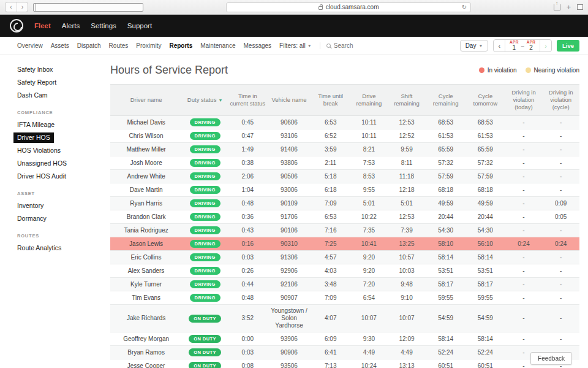 The image size is (588, 368). Describe the element at coordinates (22, 7) in the screenshot. I see `forward-icon: ›` at that location.